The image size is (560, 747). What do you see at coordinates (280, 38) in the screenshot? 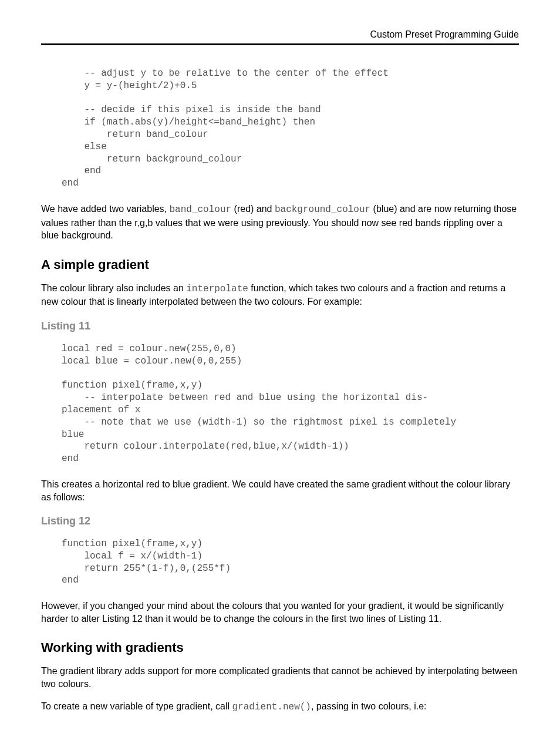
I see `page-header: Custom Preset Programming Guide` at bounding box center [280, 38].